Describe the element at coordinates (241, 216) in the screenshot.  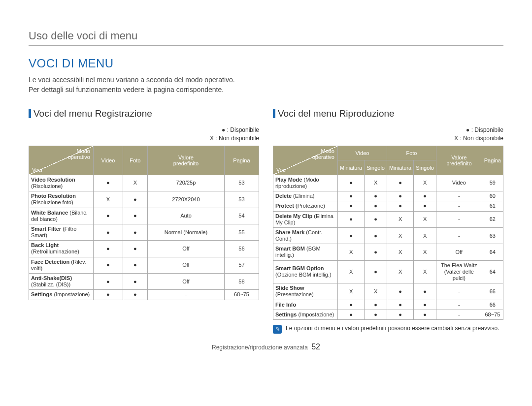
I see `cell: 54` at that location.